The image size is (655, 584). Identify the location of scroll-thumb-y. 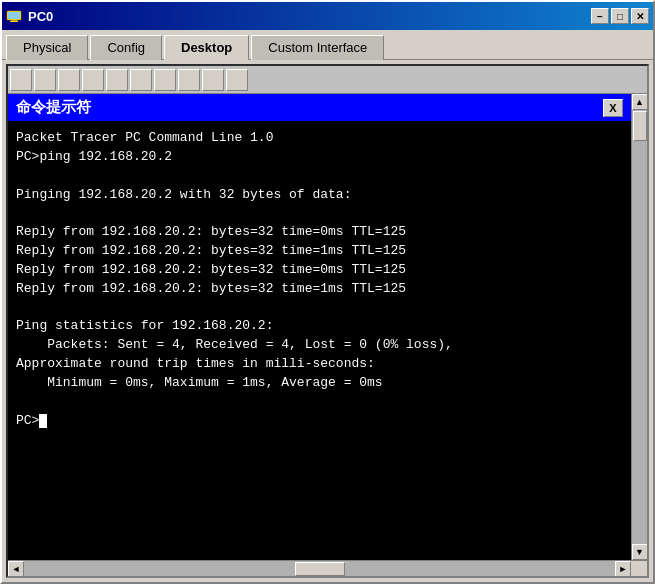
(640, 126).